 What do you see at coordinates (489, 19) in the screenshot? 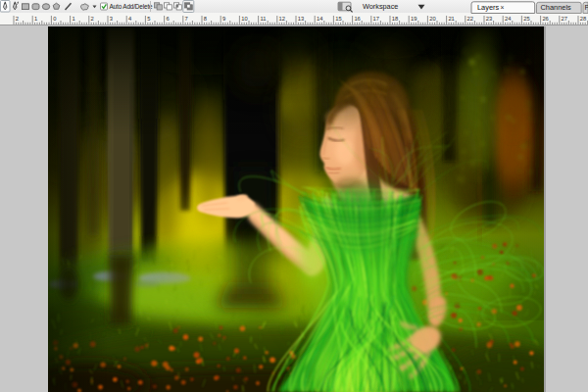
I see `svg-text: 23` at bounding box center [489, 19].